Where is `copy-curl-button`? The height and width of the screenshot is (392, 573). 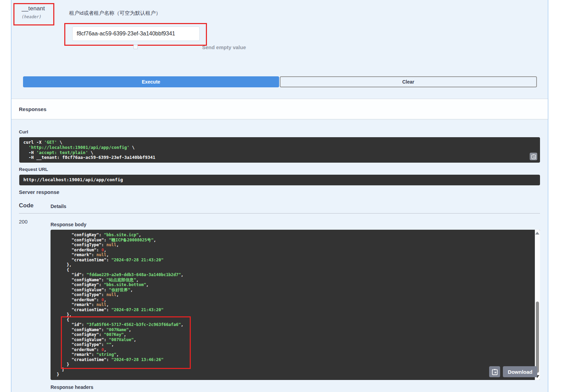 copy-curl-button is located at coordinates (533, 156).